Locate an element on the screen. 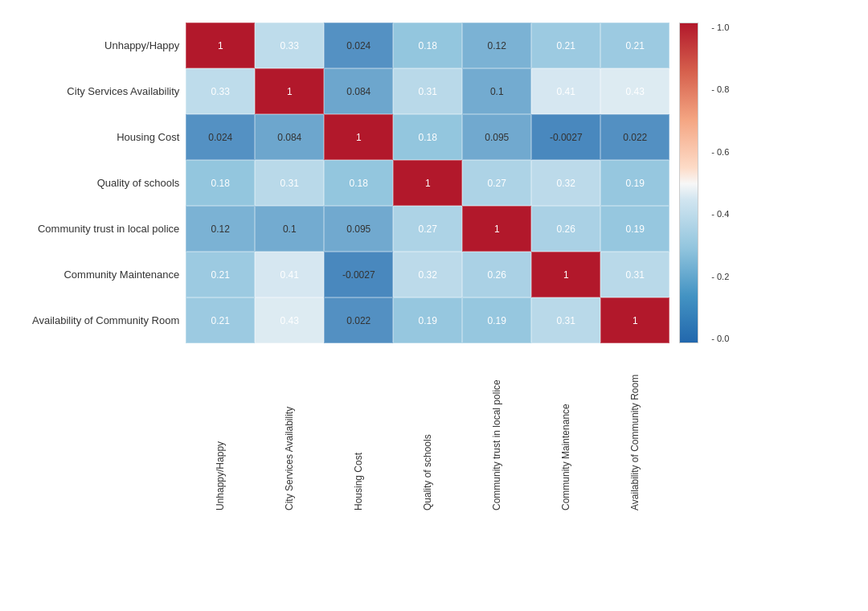 The width and height of the screenshot is (868, 611). colorbar-tick: - 0.0 is located at coordinates (720, 338).